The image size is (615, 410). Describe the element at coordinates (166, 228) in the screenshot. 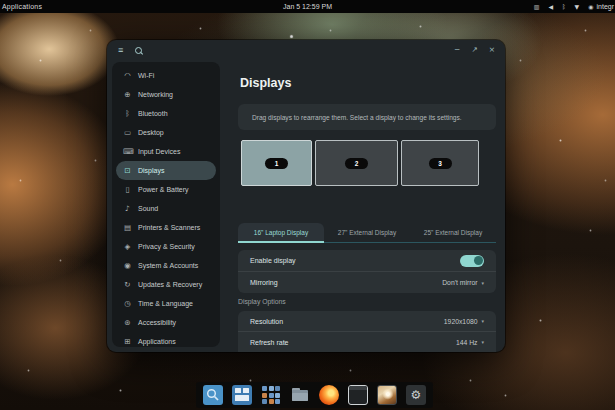

I see `sidebar-item-printers: ▤ Printers & Scanners` at that location.